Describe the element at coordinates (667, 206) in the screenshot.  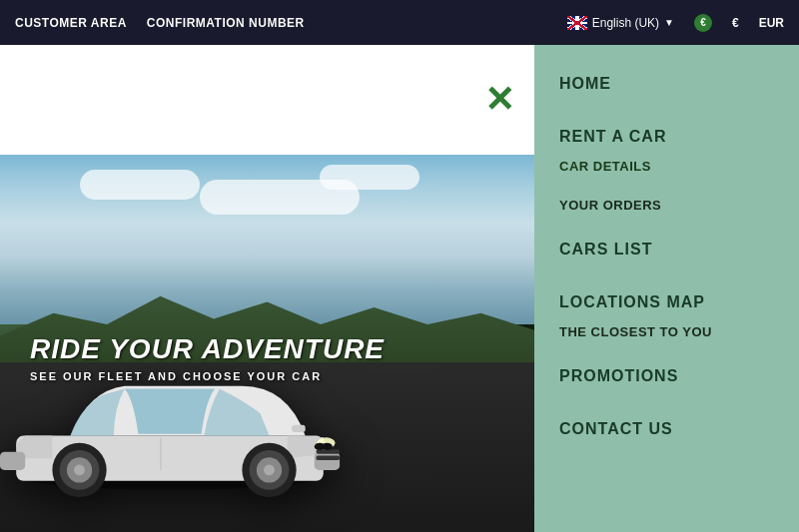
I see `sidebar-your-orders-label: YOUR ORDERS` at that location.